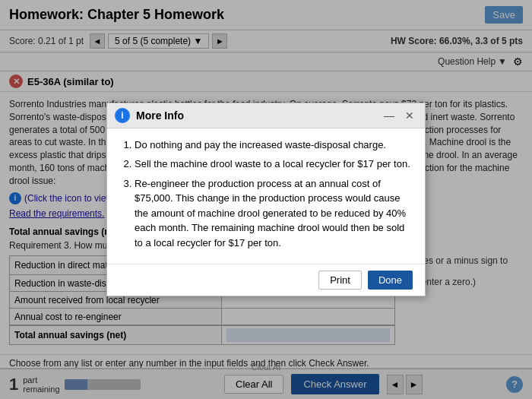 This screenshot has width=532, height=399. Describe the element at coordinates (391, 280) in the screenshot. I see `done-button: Done` at that location.